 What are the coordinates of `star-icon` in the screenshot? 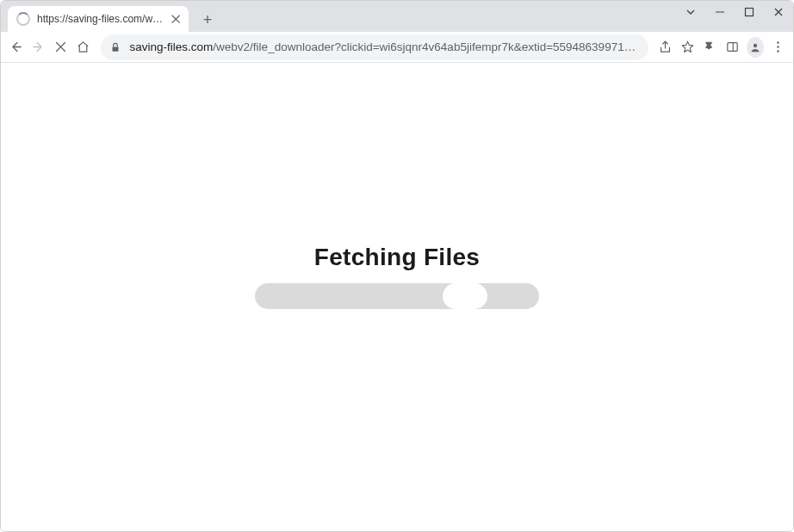 It's located at (687, 46).